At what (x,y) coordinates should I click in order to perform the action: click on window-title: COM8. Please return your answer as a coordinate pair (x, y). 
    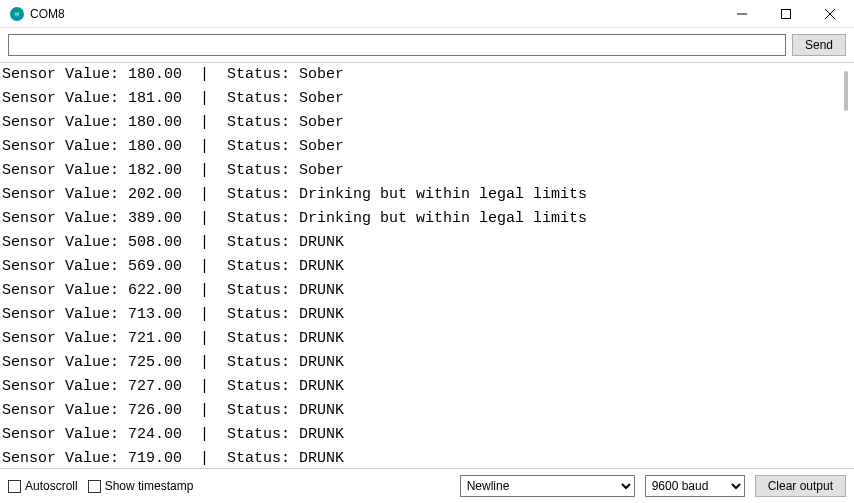
    Looking at the image, I should click on (48, 14).